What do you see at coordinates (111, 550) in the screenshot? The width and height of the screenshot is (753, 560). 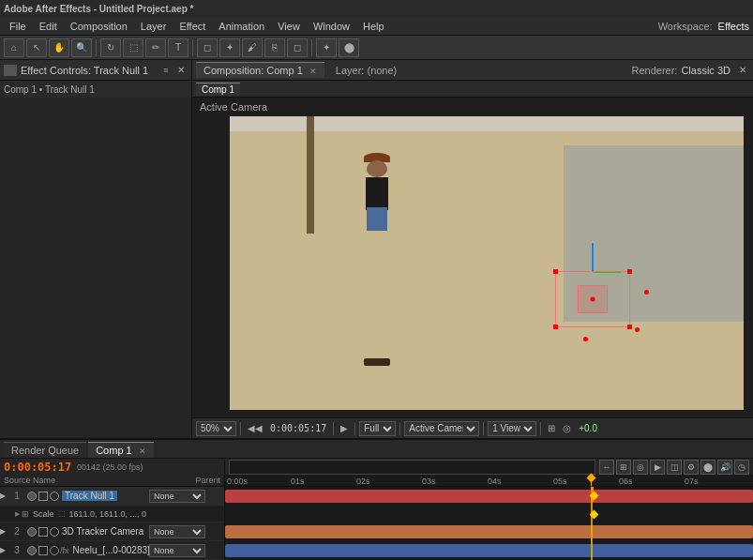 I see `layer-name-3: Neelu_[...0-00283].jpg` at bounding box center [111, 550].